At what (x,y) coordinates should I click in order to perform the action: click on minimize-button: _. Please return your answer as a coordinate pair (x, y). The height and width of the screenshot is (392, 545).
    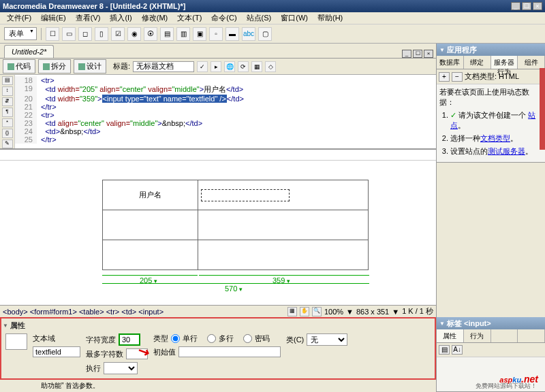
    Looking at the image, I should click on (516, 6).